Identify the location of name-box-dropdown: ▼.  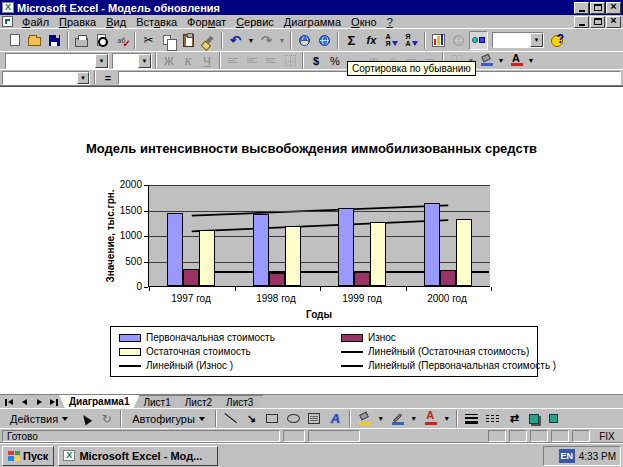
(83, 78).